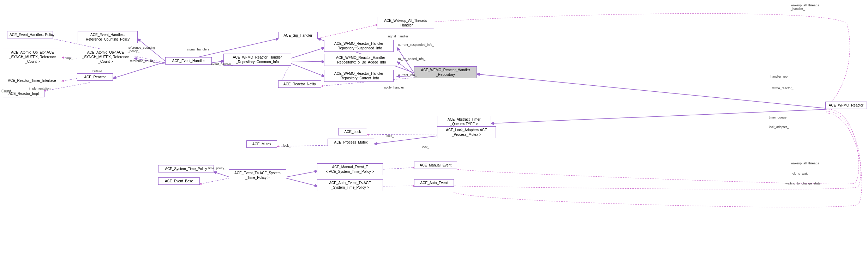 This screenshot has height=267, width=868. I want to click on label-lock-adapter: lock_adapter_, so click(779, 127).